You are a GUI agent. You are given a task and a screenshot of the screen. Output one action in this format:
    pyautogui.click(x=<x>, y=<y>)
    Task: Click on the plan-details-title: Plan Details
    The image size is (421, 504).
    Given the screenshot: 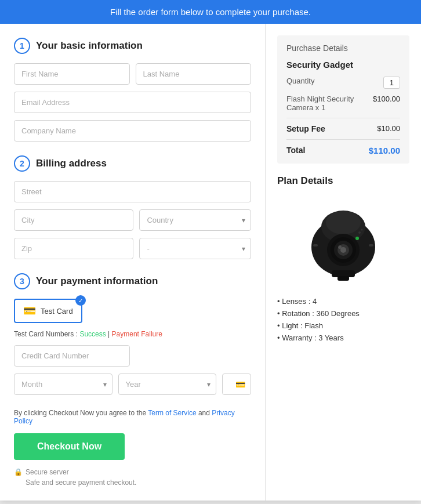 What is the action you would take?
    pyautogui.click(x=343, y=181)
    